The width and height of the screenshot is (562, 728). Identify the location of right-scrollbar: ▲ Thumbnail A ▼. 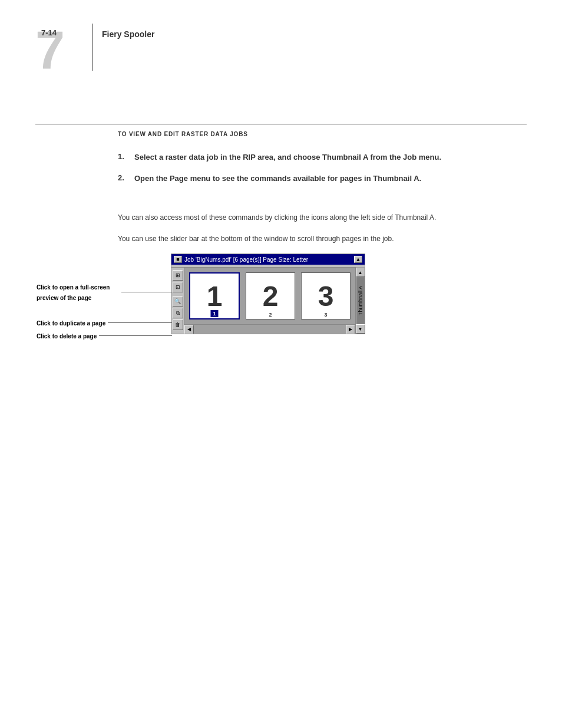
(360, 301).